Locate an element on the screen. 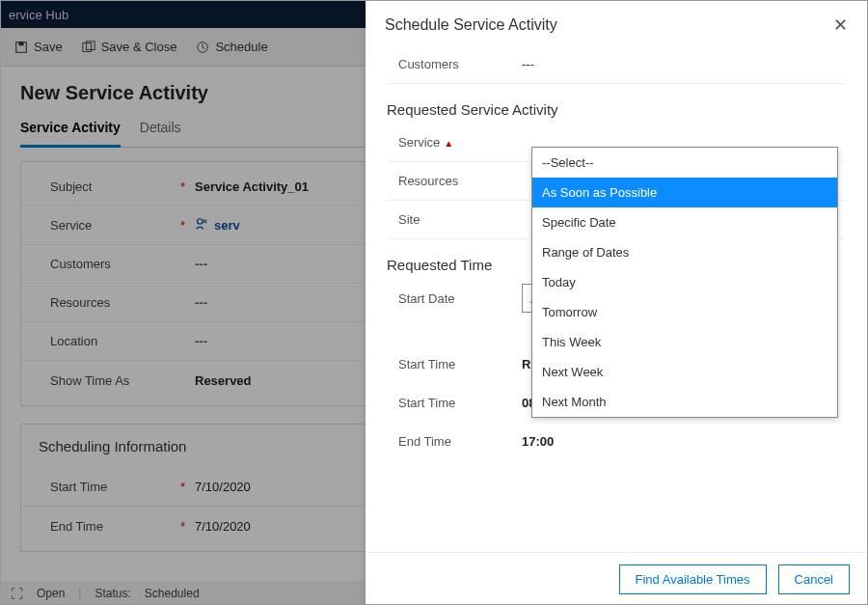  save-close-icon is located at coordinates (89, 47).